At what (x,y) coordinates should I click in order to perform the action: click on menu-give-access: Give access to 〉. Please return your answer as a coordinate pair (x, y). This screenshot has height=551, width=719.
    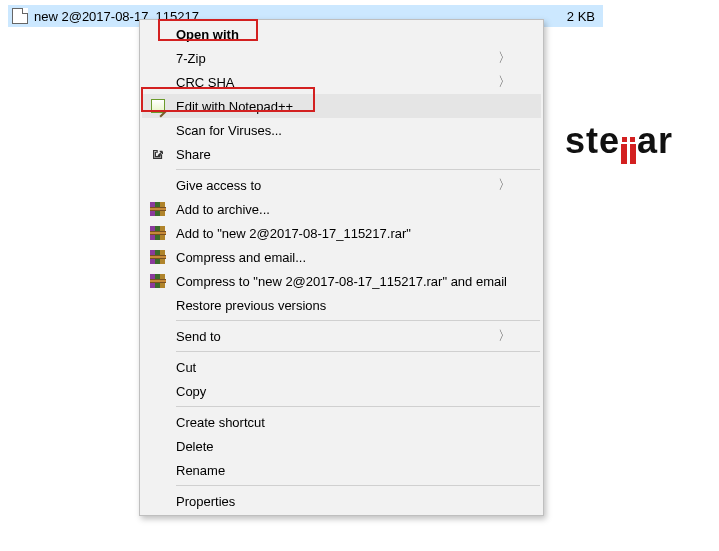
    Looking at the image, I should click on (342, 185).